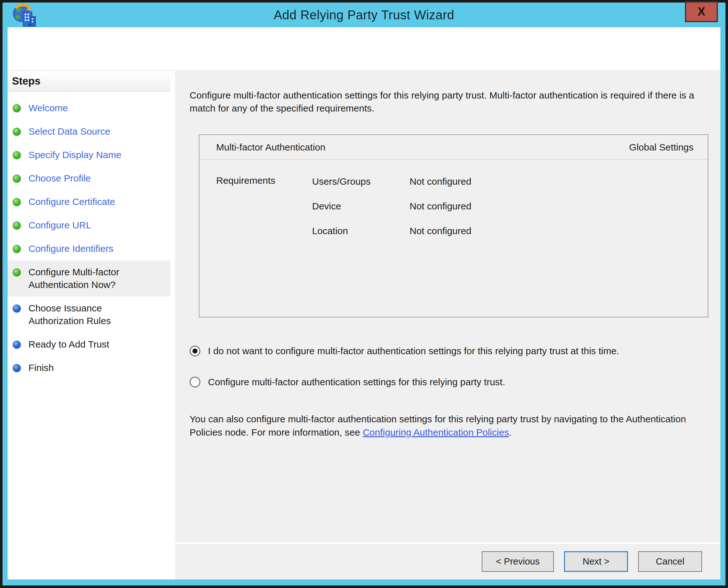  Describe the element at coordinates (510, 432) in the screenshot. I see `note-text-after-link: .` at that location.